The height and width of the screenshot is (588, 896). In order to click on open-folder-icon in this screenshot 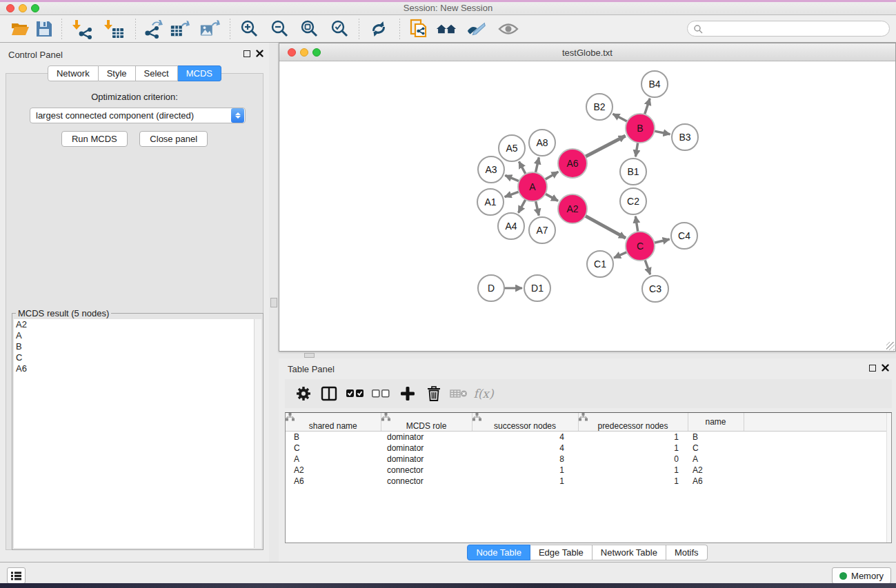, I will do `click(20, 29)`.